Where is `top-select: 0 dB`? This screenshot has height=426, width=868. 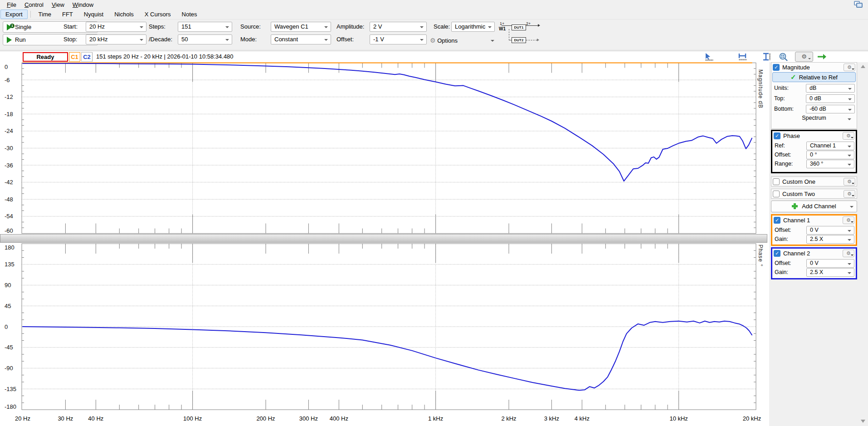 top-select: 0 dB is located at coordinates (830, 99).